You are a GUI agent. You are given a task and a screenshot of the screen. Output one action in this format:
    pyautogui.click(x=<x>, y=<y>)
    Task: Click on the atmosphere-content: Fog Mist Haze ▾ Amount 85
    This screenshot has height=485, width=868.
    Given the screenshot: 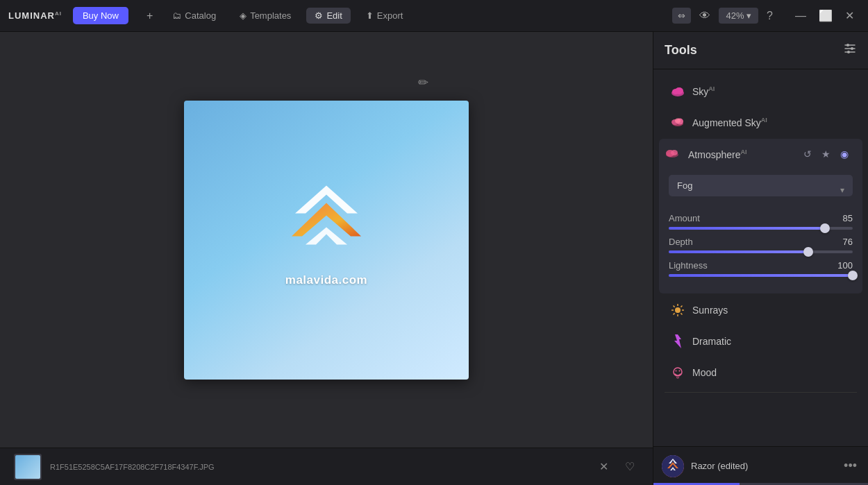 What is the action you would take?
    pyautogui.click(x=761, y=232)
    